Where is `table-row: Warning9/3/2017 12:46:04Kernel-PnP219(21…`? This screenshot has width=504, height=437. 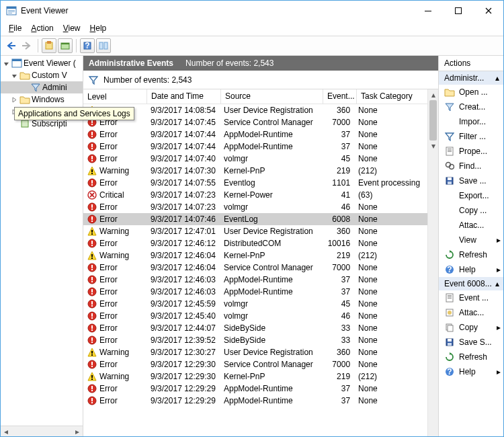
table-row: Warning9/3/2017 12:46:04Kernel-PnP219(21… is located at coordinates (255, 255).